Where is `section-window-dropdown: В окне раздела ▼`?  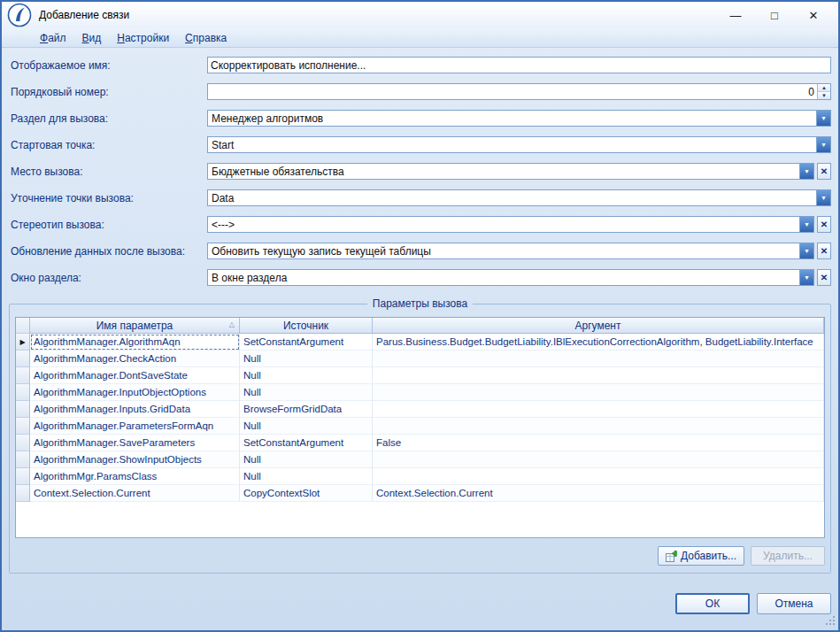 section-window-dropdown: В окне раздела ▼ is located at coordinates (511, 278).